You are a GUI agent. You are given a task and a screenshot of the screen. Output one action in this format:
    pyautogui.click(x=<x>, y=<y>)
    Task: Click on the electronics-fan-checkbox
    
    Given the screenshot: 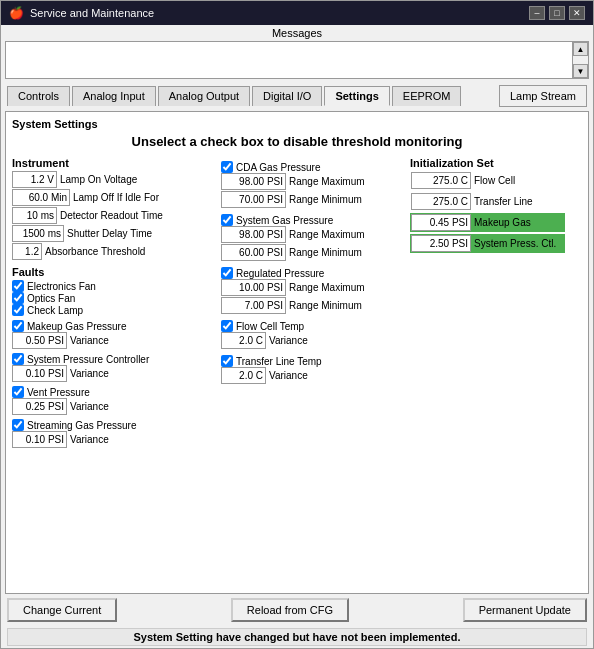 What is the action you would take?
    pyautogui.click(x=18, y=286)
    